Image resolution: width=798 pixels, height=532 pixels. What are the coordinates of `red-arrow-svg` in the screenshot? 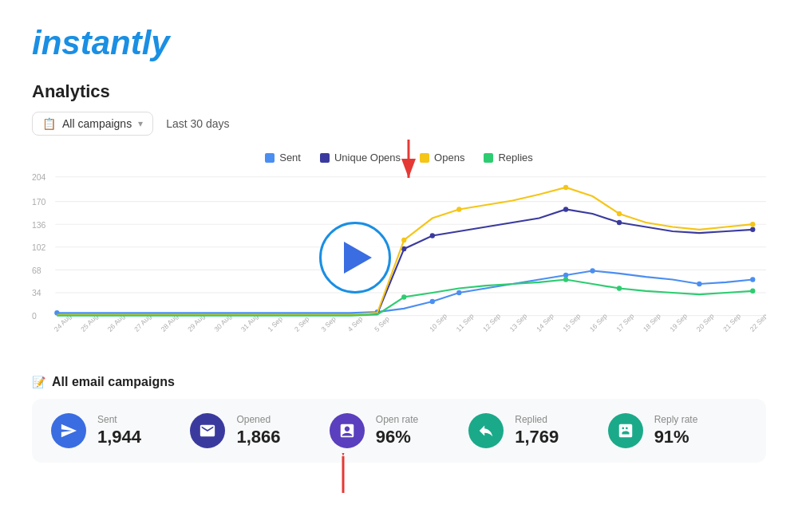 It's located at (409, 161).